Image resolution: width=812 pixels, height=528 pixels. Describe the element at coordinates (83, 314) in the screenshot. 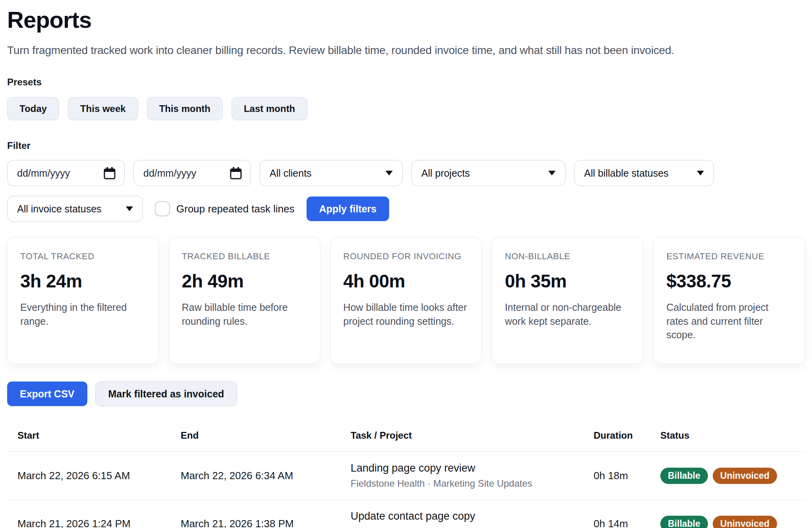

I see `card-description: Everything in the filtered range.` at that location.